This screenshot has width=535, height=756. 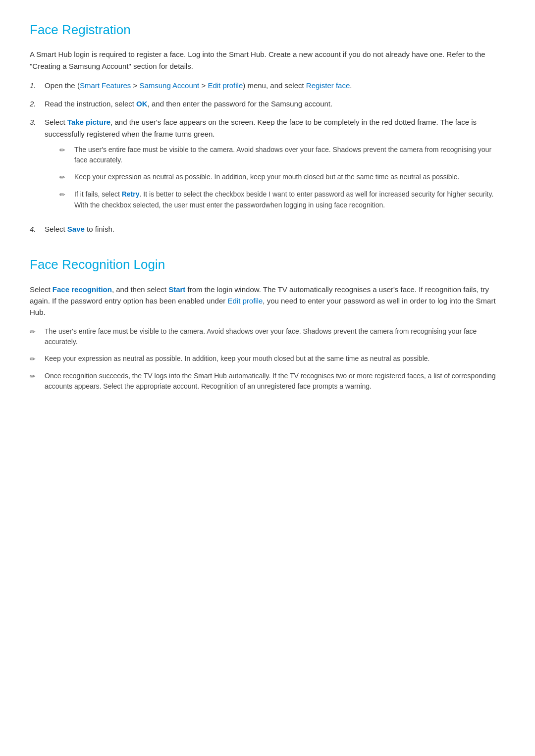 I want to click on step-2: 2. Read the instruction, select OK, and …, so click(x=268, y=104).